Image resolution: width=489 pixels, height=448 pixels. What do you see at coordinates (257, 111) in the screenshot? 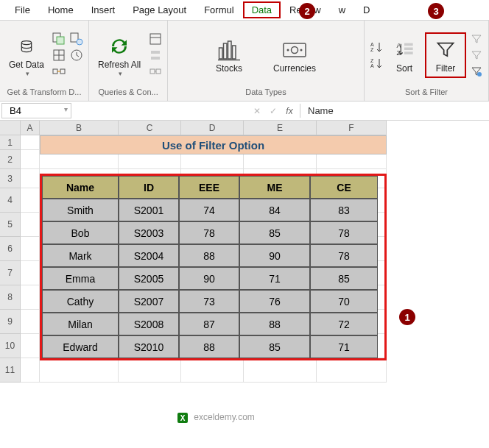
I see `cancel-icon: ✕` at bounding box center [257, 111].